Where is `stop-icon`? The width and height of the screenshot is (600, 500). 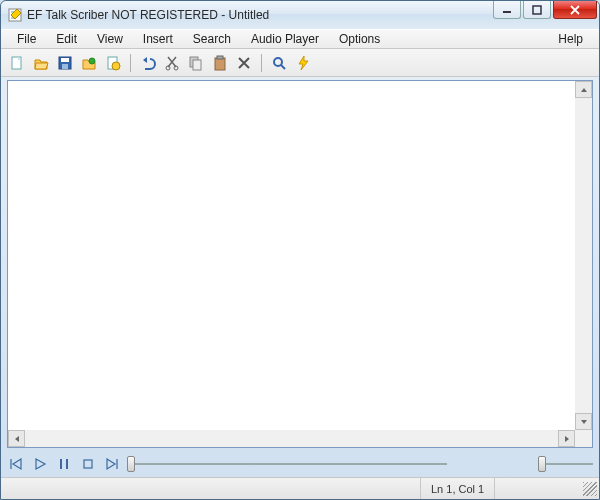 stop-icon is located at coordinates (88, 464).